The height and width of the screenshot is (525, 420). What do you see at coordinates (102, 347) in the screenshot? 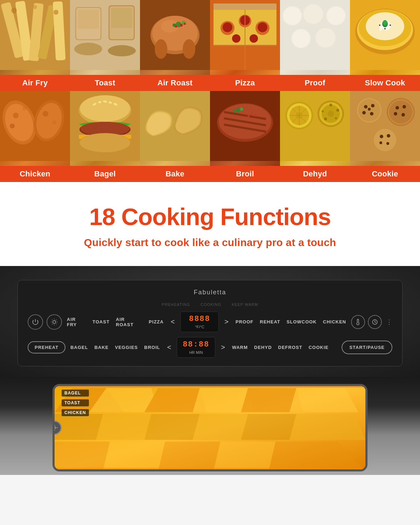
I see `btn-bake: BAKE` at bounding box center [102, 347].